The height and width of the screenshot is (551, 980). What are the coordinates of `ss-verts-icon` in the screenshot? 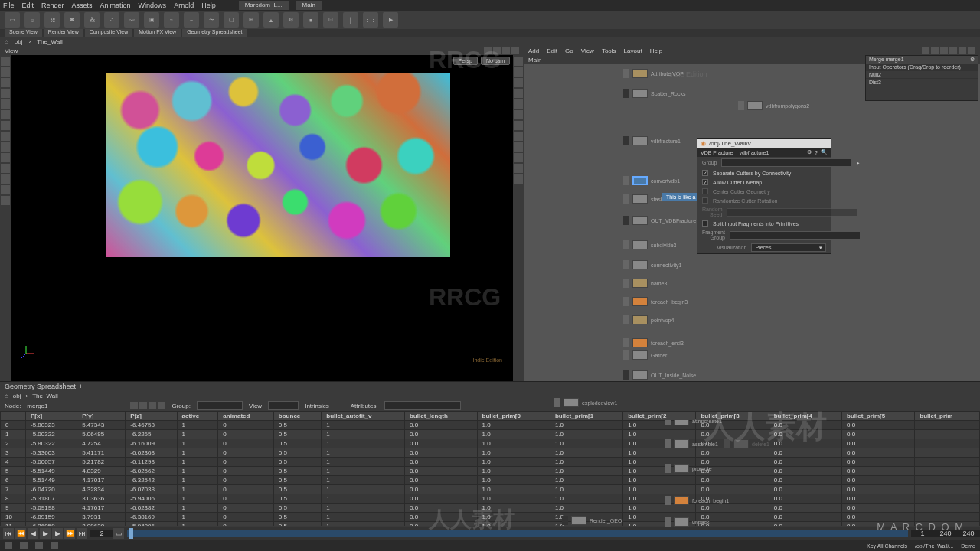 It's located at (143, 406).